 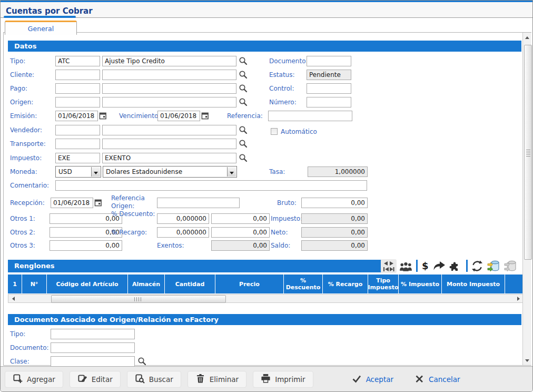 I want to click on buscar-button: Buscar, so click(x=154, y=379).